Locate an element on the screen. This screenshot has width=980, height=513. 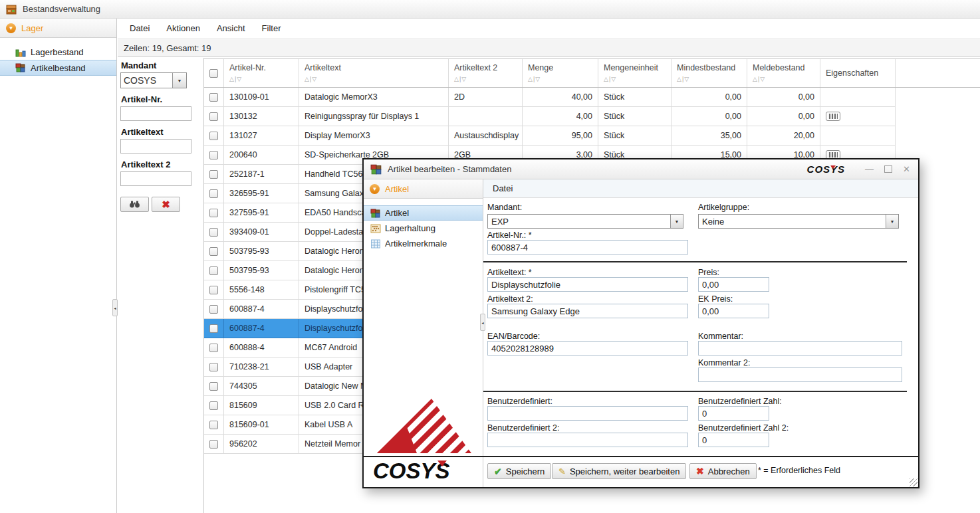
maximize-icon is located at coordinates (888, 169).